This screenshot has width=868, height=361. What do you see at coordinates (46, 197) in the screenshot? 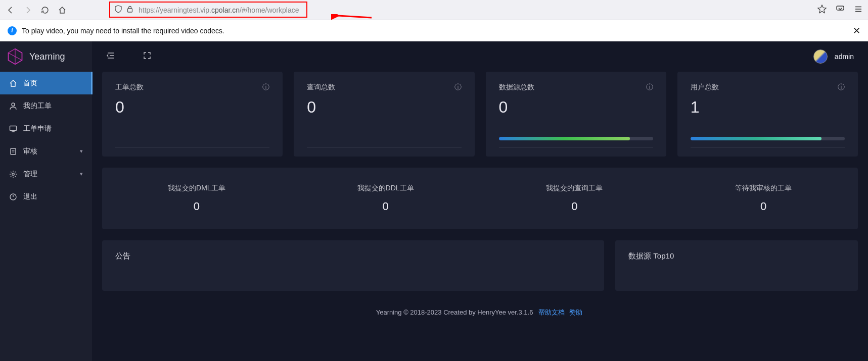
I see `sidebar-item-logout: 退出` at bounding box center [46, 197].